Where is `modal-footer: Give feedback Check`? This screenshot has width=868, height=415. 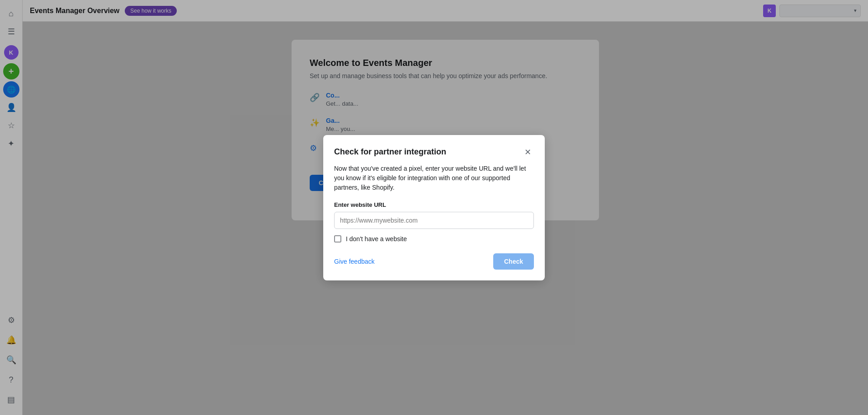
modal-footer: Give feedback Check is located at coordinates (434, 261).